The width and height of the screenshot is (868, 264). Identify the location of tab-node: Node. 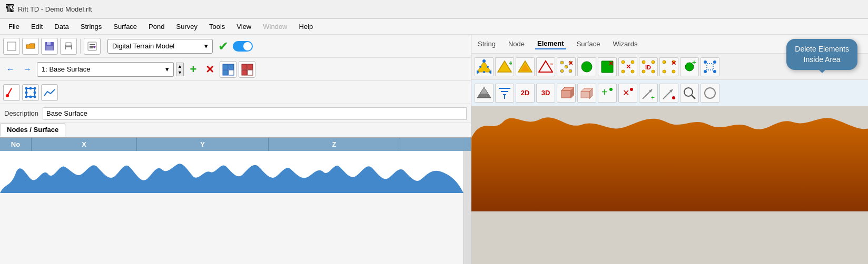
(516, 44).